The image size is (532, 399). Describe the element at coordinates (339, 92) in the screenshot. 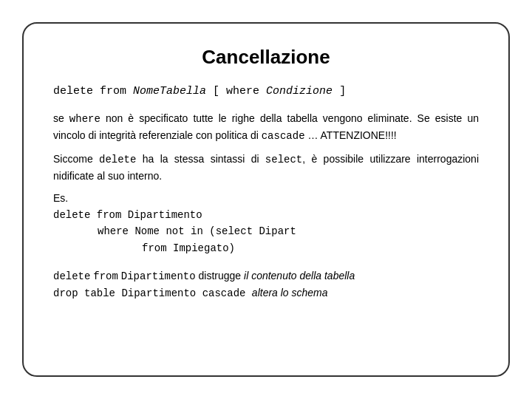

I see `syntax-bracket-close: ]` at that location.